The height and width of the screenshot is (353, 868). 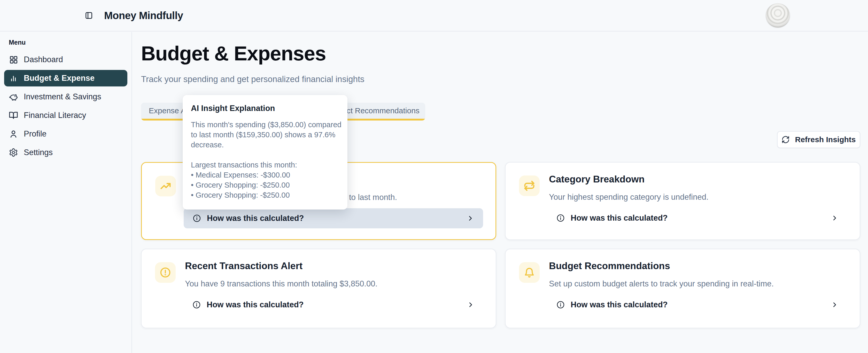 I want to click on tooltip-title: AI Insight Explanation, so click(x=265, y=108).